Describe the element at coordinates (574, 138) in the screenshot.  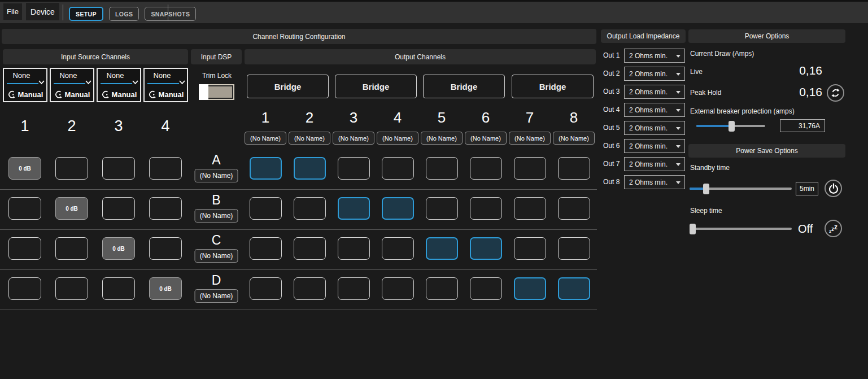
I see `output-channel-name-button-8: (No Name)` at that location.